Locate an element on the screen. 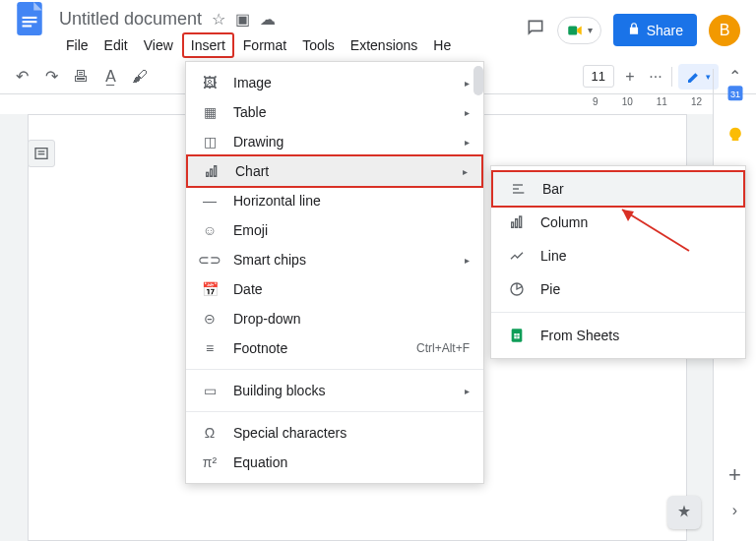 This screenshot has height=541, width=756. insert-equation: π² Equation is located at coordinates (335, 462).